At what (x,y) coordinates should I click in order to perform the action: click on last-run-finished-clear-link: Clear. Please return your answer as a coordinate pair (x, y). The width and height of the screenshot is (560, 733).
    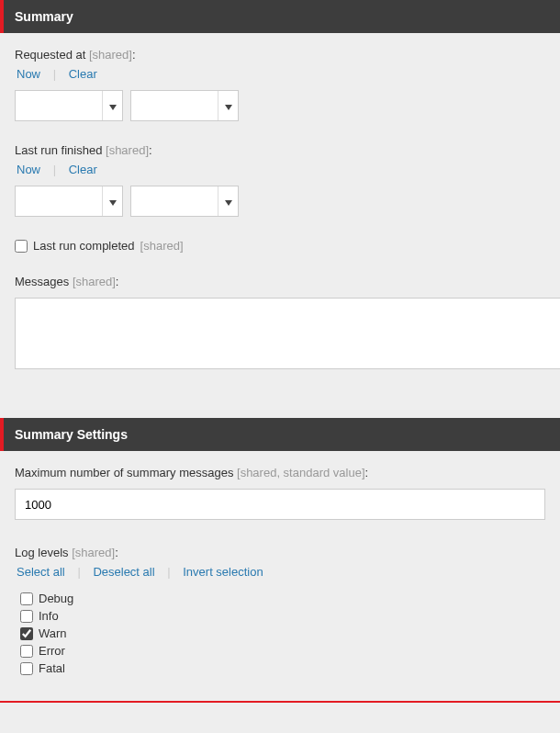
    Looking at the image, I should click on (83, 169).